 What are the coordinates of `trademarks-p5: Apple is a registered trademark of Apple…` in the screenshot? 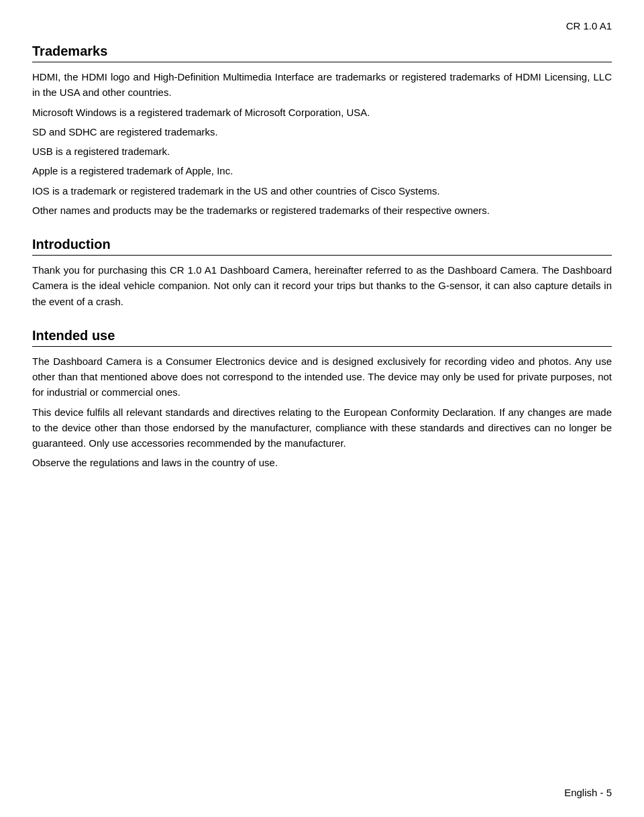 It's located at (322, 170).